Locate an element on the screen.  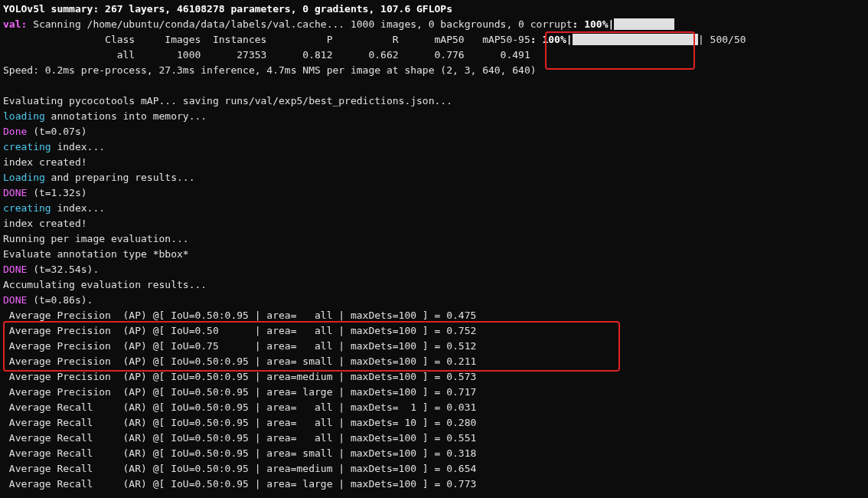
accumulating: Accumulating evaluation results... is located at coordinates (105, 285).